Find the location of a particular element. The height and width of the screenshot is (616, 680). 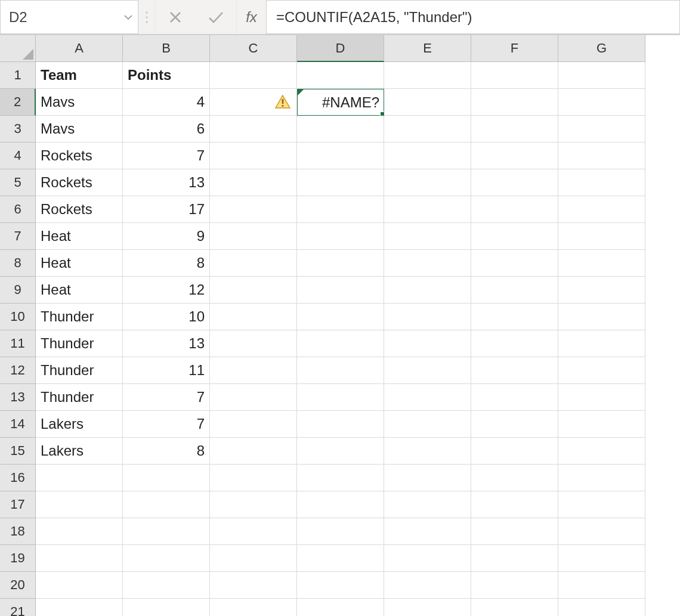

cell-B11: 13 is located at coordinates (166, 343).